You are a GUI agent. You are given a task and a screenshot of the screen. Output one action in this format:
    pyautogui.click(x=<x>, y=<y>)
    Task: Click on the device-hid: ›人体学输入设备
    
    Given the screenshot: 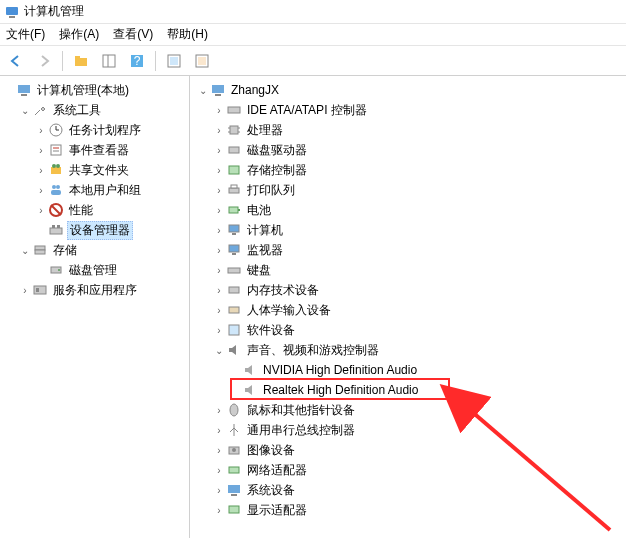 What is the action you would take?
    pyautogui.click(x=408, y=310)
    